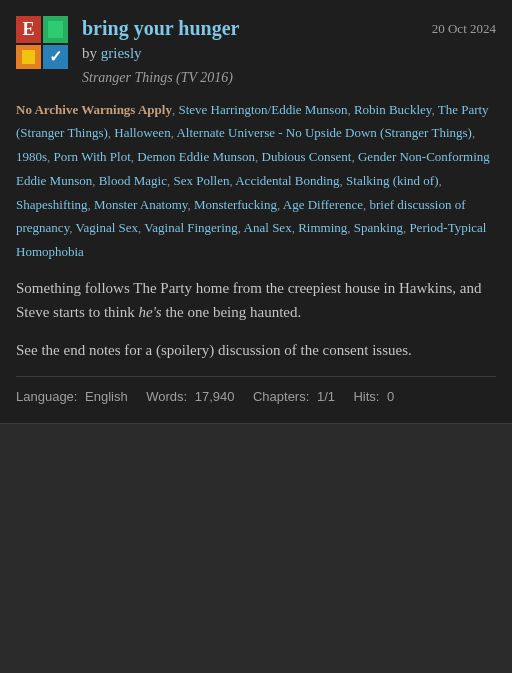 This screenshot has height=673, width=512. I want to click on tag-vaginal-sex: Vaginal Sex, so click(107, 228).